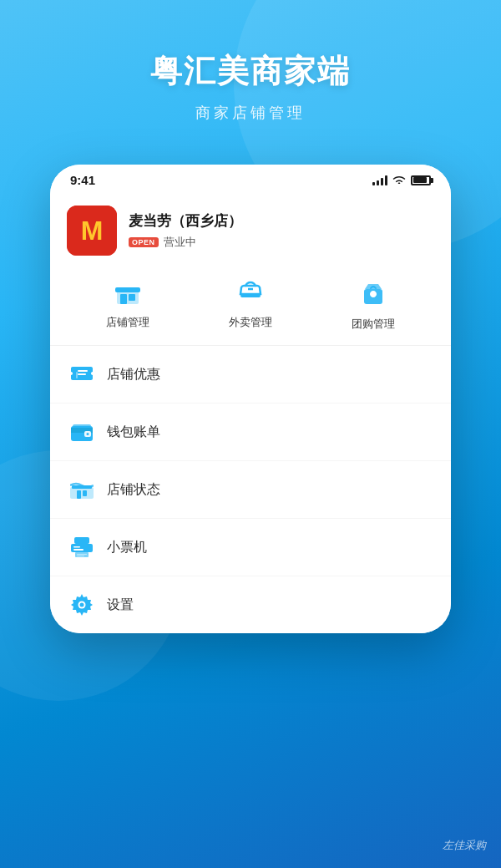 The image size is (501, 868). What do you see at coordinates (373, 306) in the screenshot?
I see `tab-group-management: 团购管理` at bounding box center [373, 306].